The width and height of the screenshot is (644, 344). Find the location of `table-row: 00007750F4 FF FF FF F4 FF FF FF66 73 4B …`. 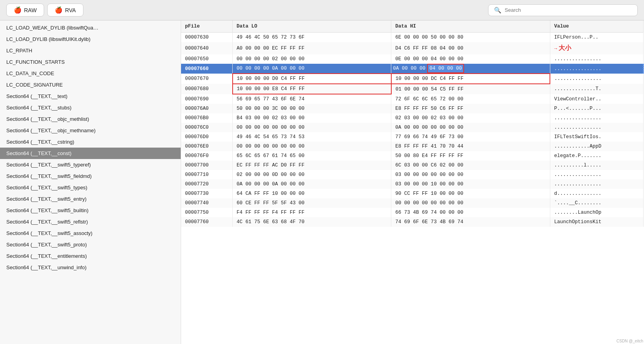

table-row: 00007750F4 FF FF FF F4 FF FF FF66 73 4B … is located at coordinates (413, 213).